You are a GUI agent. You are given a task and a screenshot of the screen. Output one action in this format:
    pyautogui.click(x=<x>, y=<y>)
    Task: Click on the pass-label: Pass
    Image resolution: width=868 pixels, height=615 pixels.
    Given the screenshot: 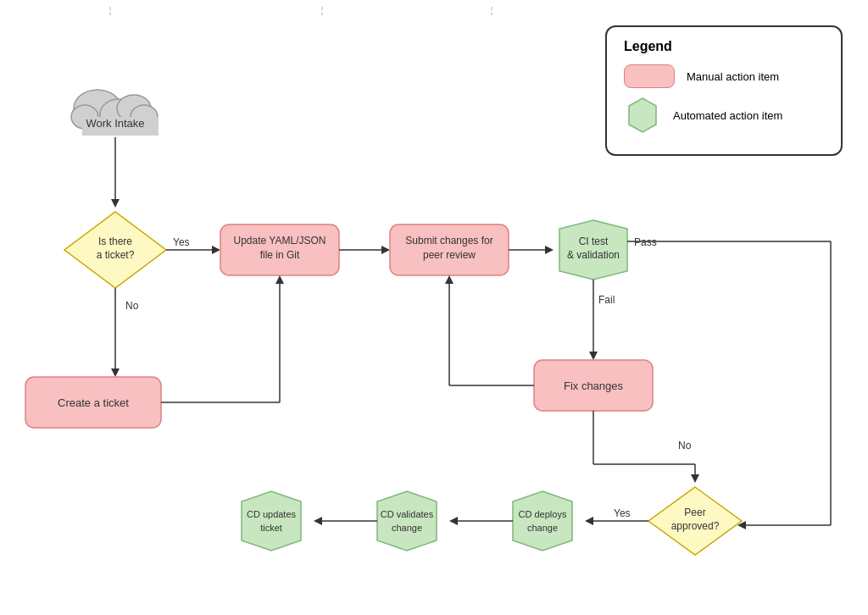 What is the action you would take?
    pyautogui.click(x=646, y=242)
    